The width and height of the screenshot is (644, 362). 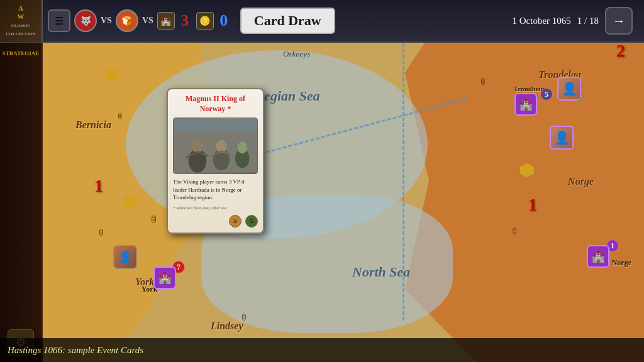 I want to click on logo-text: AWCLASSICCOLLECTION, so click(x=20, y=21).